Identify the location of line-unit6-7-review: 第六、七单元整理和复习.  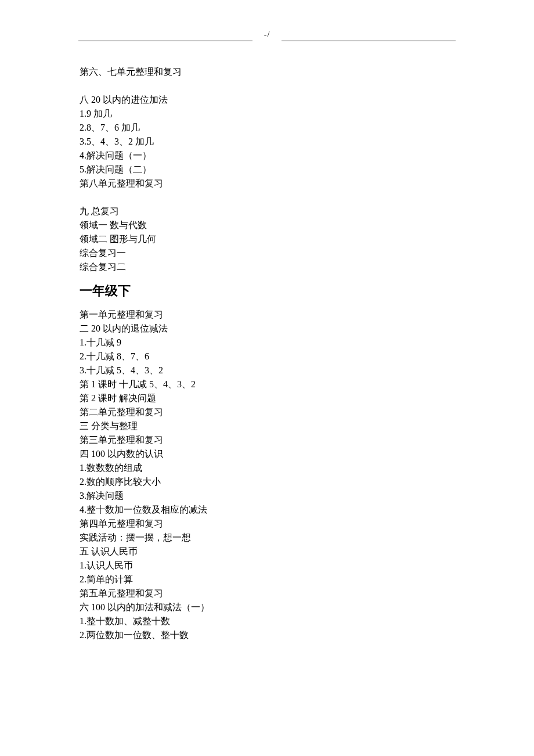
(268, 72).